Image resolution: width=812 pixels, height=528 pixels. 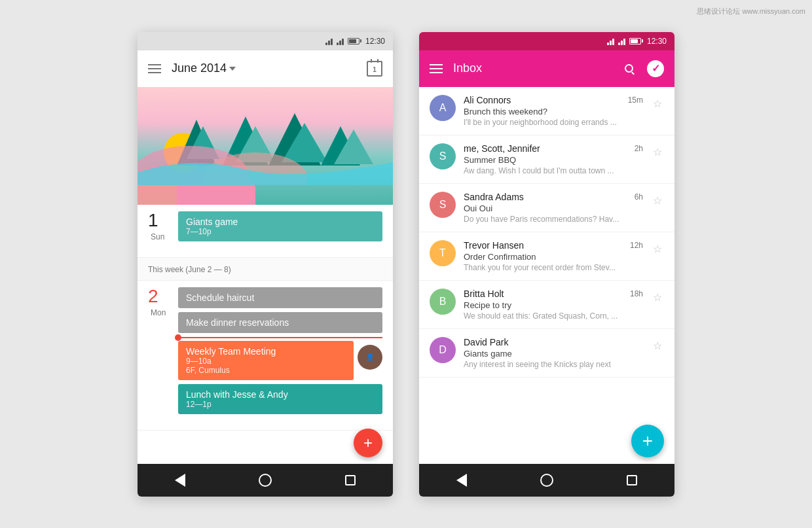 What do you see at coordinates (648, 441) in the screenshot?
I see `email-fab: +` at bounding box center [648, 441].